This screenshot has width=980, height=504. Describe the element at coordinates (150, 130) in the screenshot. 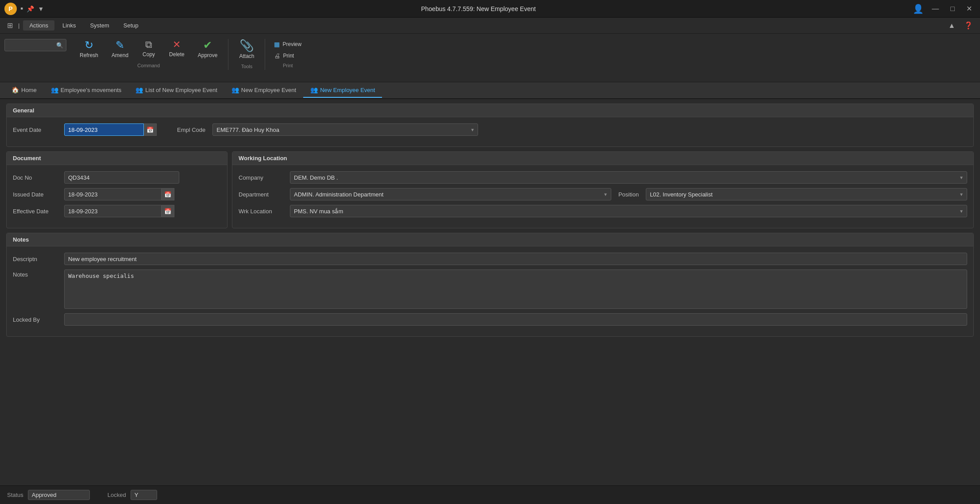

I see `event-date-calendar-button: 📅` at that location.